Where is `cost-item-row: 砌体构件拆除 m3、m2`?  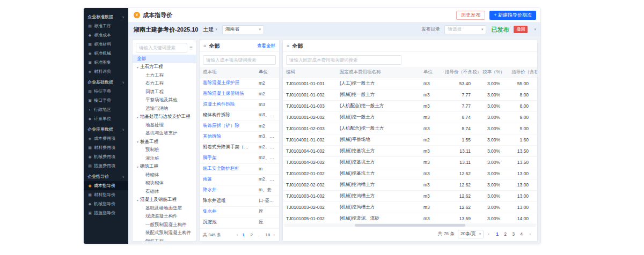 cost-item-row: 砌体构件拆除 m3、m2 is located at coordinates (239, 115).